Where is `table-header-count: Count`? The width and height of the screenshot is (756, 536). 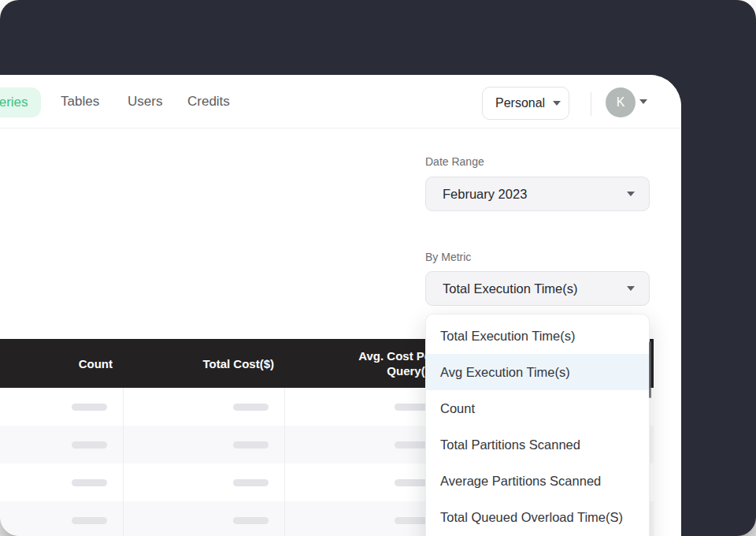 table-header-count: Count is located at coordinates (61, 363).